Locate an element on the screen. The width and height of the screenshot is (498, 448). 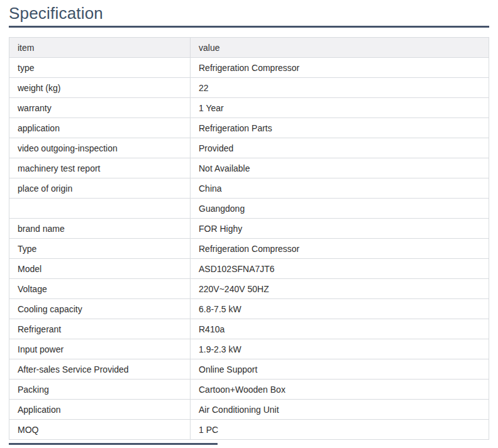
item-cell: Model is located at coordinates (100, 269).